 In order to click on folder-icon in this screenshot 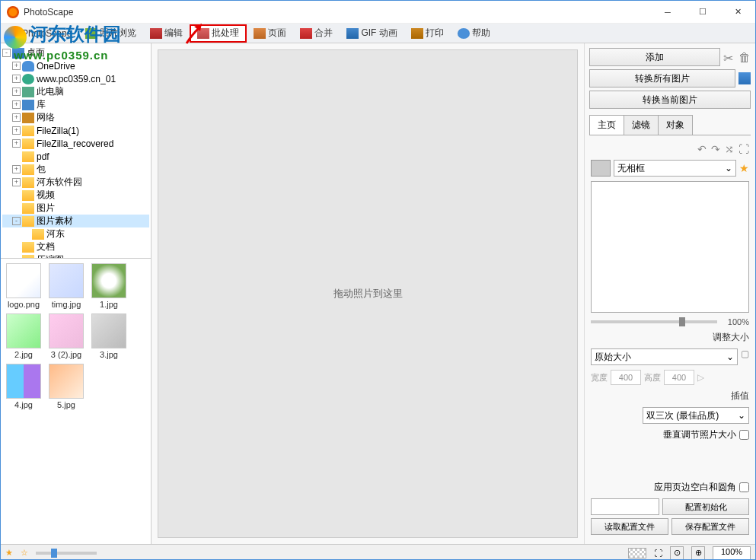, I will do `click(28, 170)`.